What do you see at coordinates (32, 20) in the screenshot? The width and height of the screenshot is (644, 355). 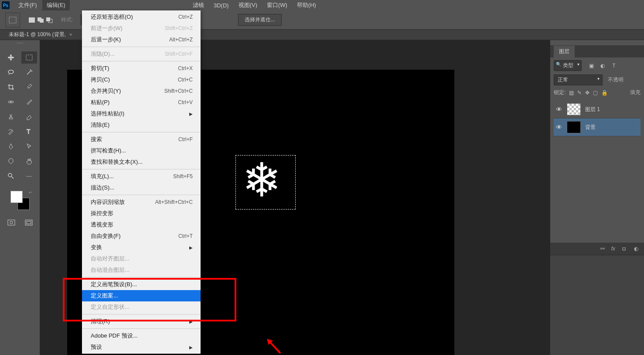 I see `selection-new-icon` at bounding box center [32, 20].